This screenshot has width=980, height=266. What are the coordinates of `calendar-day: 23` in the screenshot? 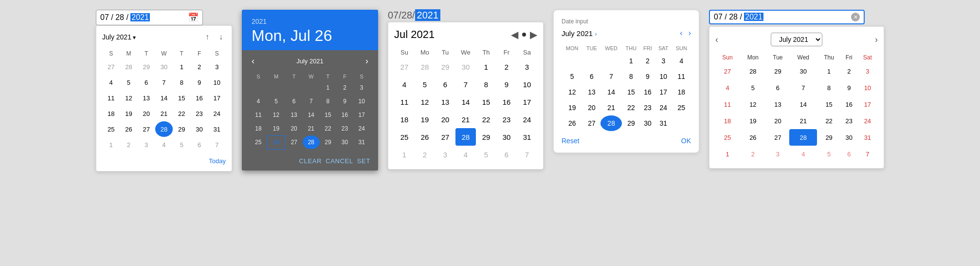 It's located at (199, 114).